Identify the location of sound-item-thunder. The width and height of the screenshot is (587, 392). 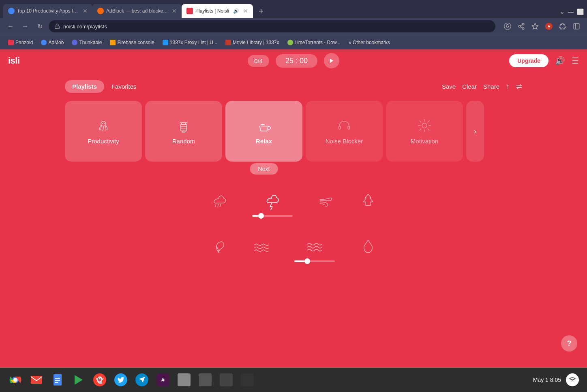
(272, 205).